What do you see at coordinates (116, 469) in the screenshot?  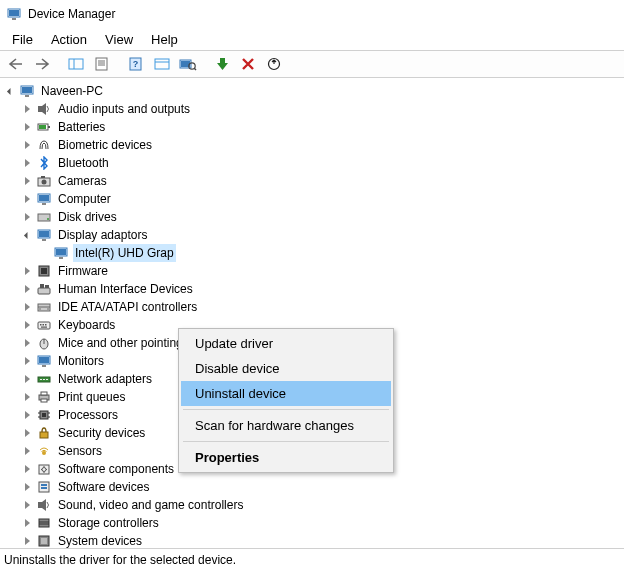 I see `tree-category-label: Software components` at bounding box center [116, 469].